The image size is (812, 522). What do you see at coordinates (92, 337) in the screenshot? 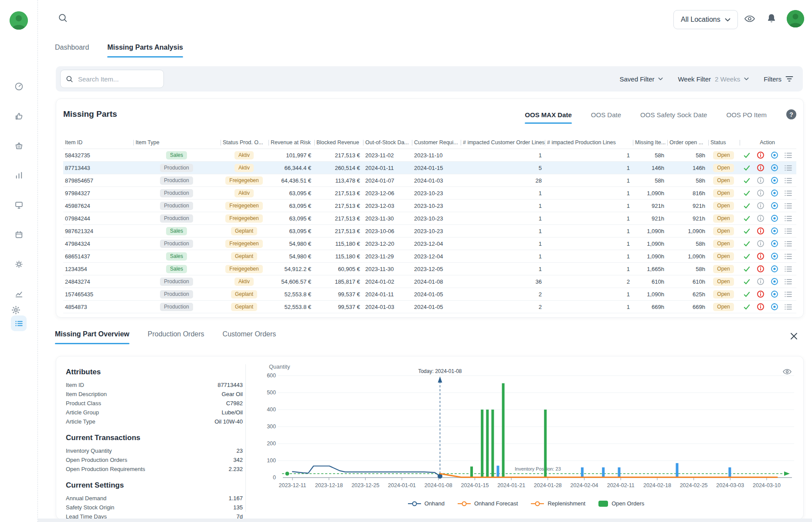
I see `tab-missing-part-overview: Missing Part Overview` at bounding box center [92, 337].